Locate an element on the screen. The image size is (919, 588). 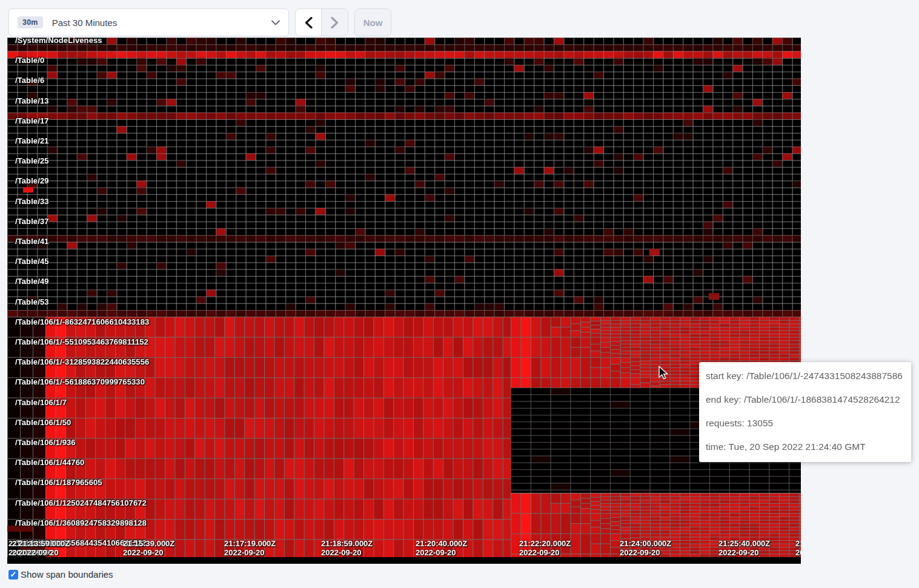
prev-interval-button is located at coordinates (309, 22).